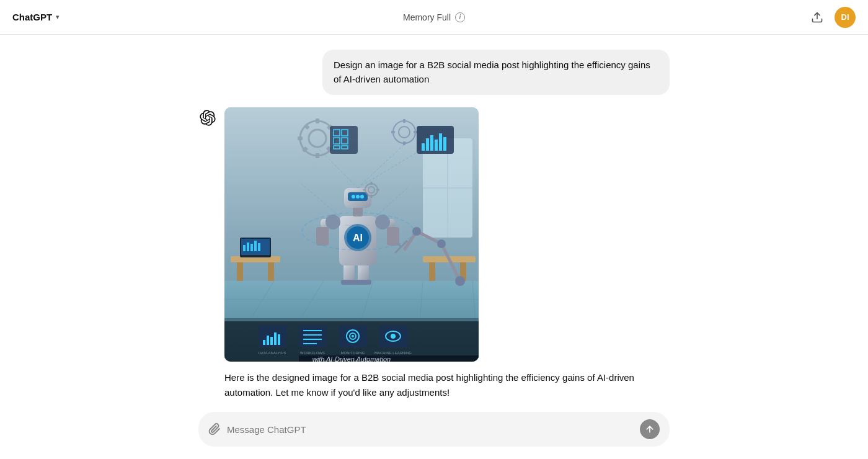 The image size is (868, 459). I want to click on svg-text: DATA ANALYSIS, so click(272, 353).